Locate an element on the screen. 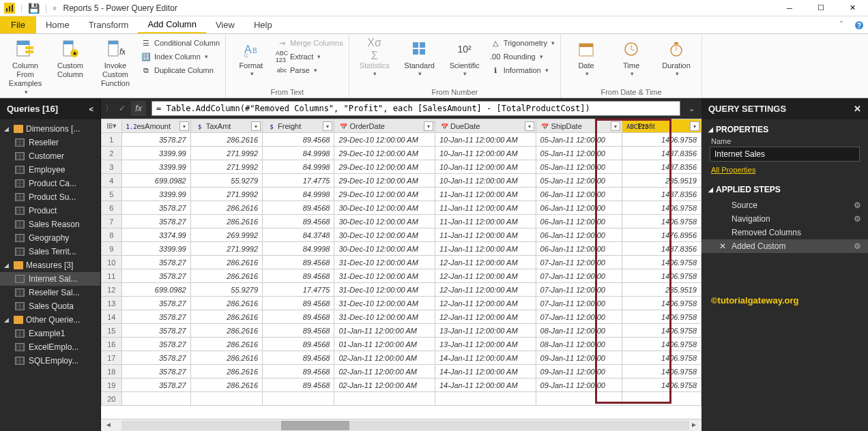 This screenshot has height=431, width=868. all-properties-link: All Properties is located at coordinates (785, 170).